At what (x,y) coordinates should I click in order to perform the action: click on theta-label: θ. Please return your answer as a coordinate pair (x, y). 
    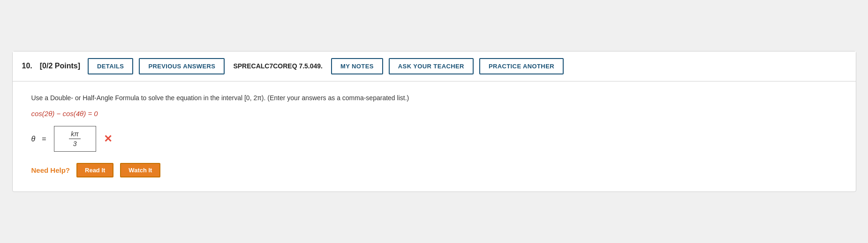
    Looking at the image, I should click on (34, 139).